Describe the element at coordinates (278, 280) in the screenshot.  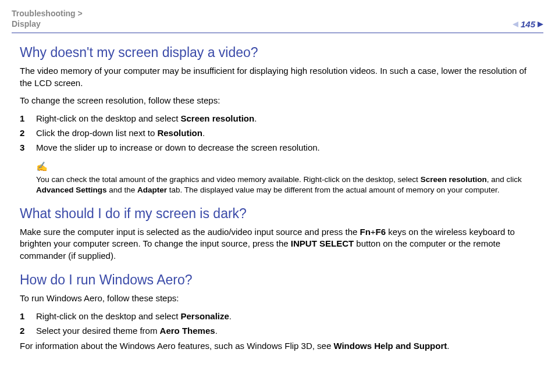
I see `heading-aero: How do I run Windows Aero?` at that location.